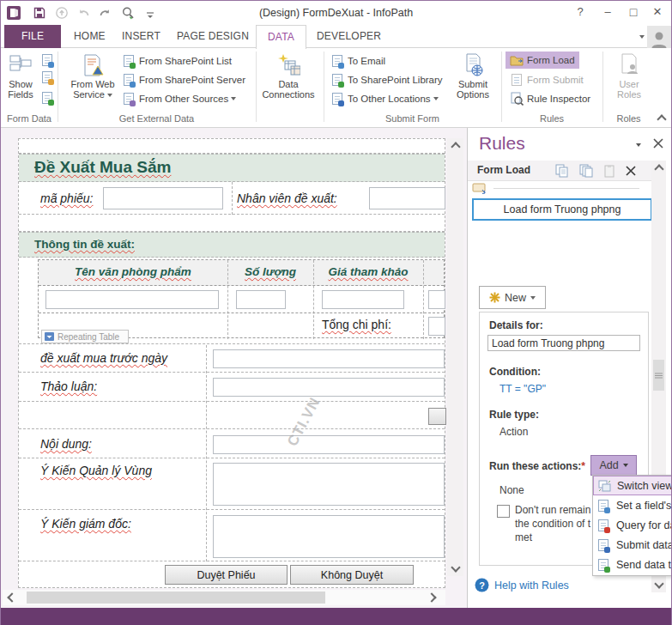 The height and width of the screenshot is (625, 672). Describe the element at coordinates (179, 99) in the screenshot. I see `from-other-sources-button: From Other Sources` at that location.